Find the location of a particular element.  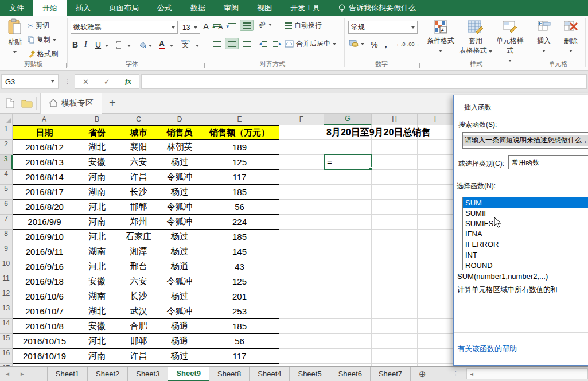

column-header-C: C is located at coordinates (139, 119).